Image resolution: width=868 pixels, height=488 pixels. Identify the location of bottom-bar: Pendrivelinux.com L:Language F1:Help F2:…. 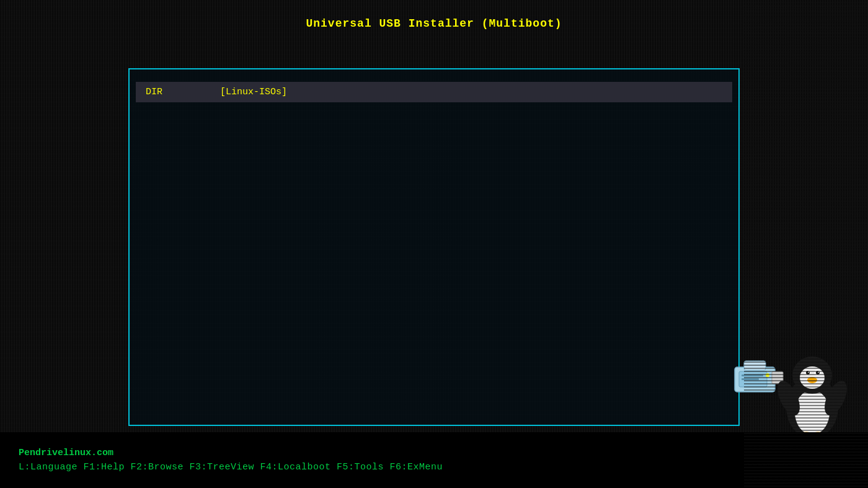
(434, 460).